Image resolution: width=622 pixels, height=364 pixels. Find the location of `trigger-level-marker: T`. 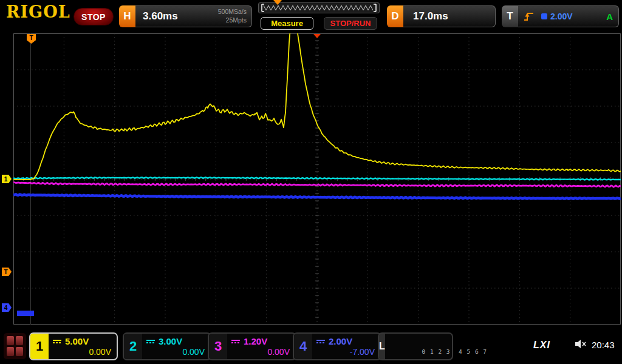

trigger-level-marker: T is located at coordinates (7, 272).